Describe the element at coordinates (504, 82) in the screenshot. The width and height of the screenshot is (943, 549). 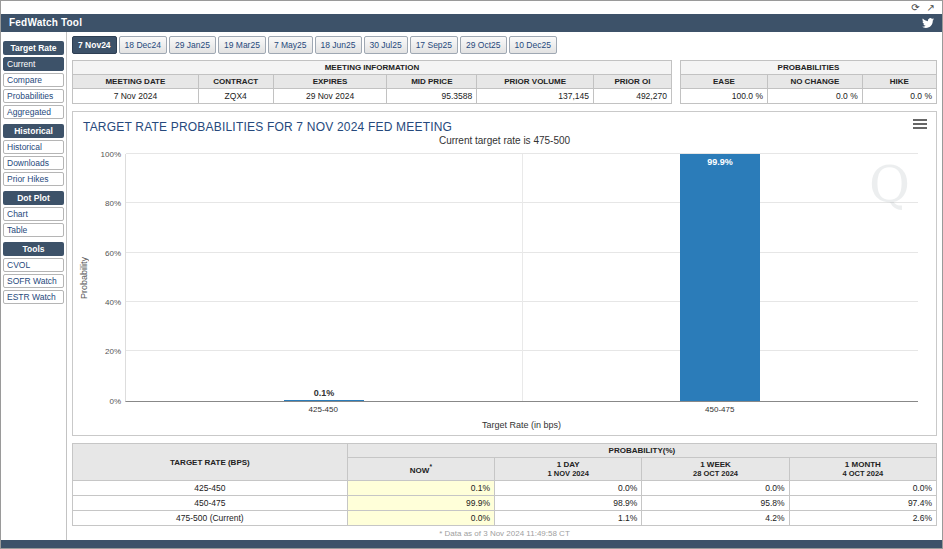
I see `info-row: MEETING INFORMATIONMEETING DATECONTRACTE…` at that location.